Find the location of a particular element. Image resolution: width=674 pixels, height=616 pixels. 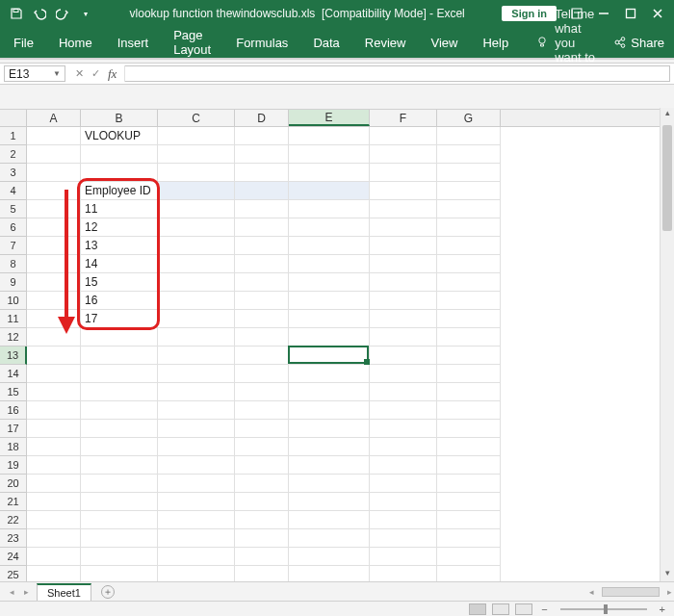

share-button: Share is located at coordinates (639, 42).